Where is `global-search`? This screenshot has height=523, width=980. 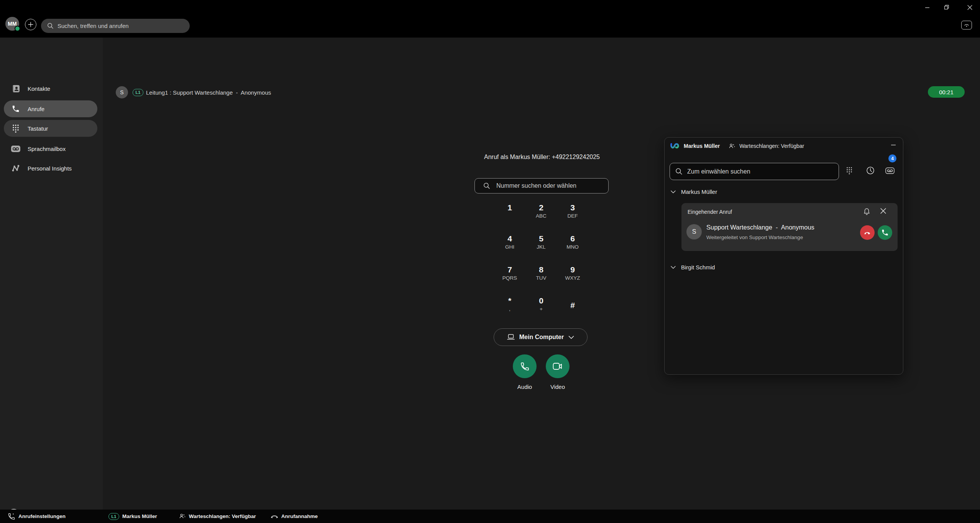 global-search is located at coordinates (115, 26).